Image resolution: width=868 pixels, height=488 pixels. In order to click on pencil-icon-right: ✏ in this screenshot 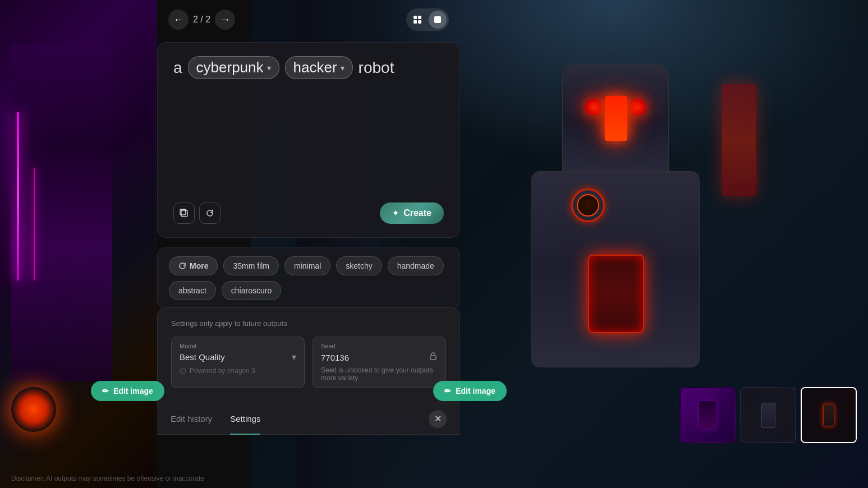, I will do `click(448, 391)`.